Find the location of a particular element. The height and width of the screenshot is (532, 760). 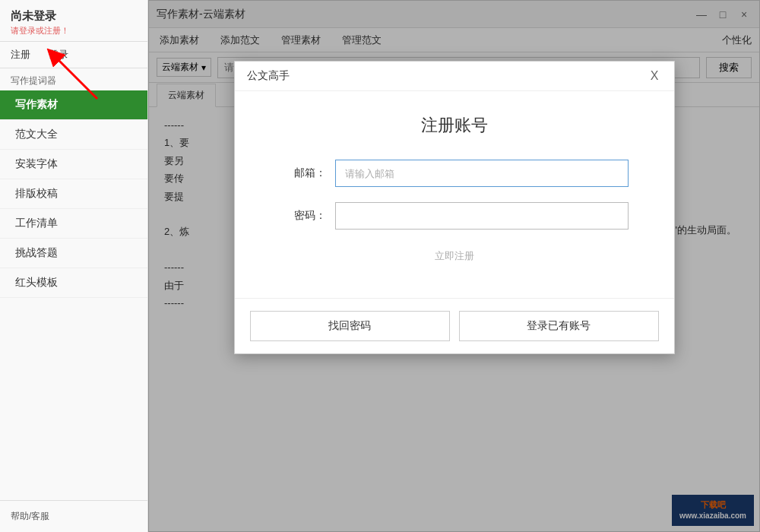

recover-password-button: 找回密码 is located at coordinates (350, 326).